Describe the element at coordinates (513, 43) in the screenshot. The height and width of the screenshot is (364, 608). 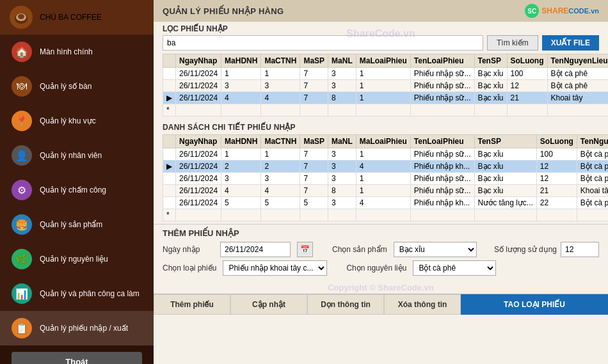
I see `search-button: Tìm kiếm` at that location.